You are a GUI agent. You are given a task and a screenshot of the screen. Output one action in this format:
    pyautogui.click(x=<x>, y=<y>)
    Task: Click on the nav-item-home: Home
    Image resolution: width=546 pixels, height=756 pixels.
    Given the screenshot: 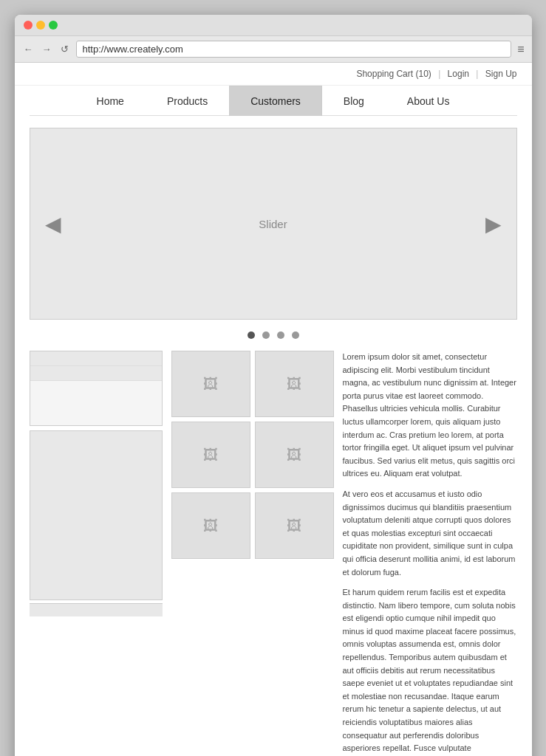 What is the action you would take?
    pyautogui.click(x=111, y=100)
    